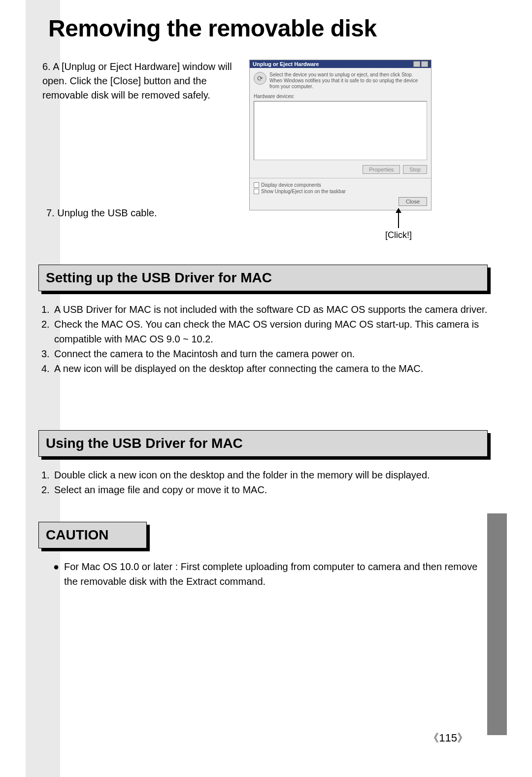  Describe the element at coordinates (93, 535) in the screenshot. I see `caution-heading: CAUTION` at that location.